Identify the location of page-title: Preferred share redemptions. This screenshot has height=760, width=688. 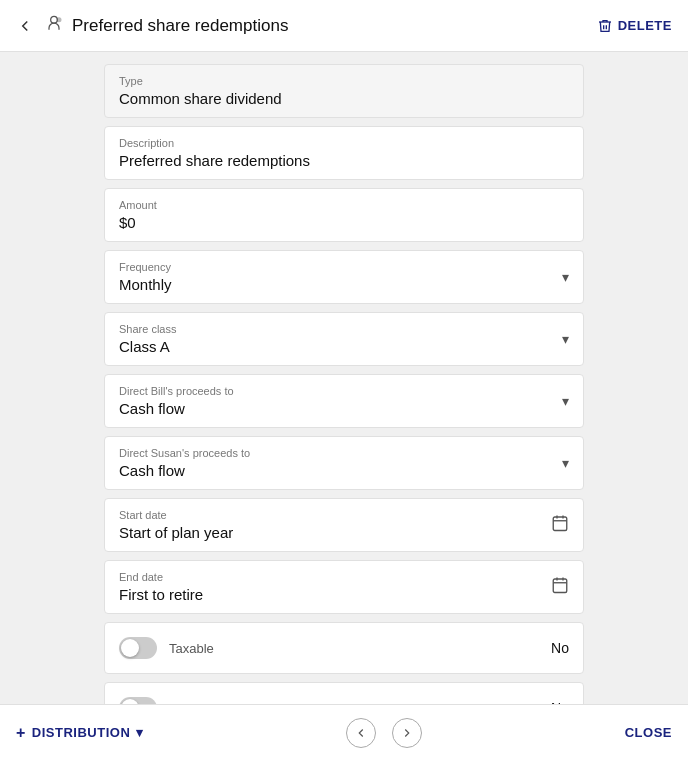
(334, 26).